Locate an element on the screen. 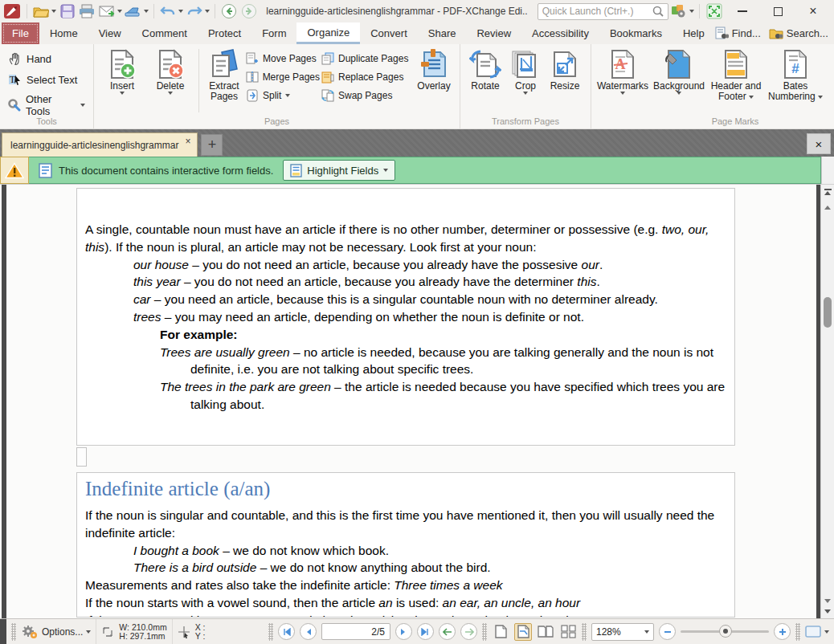  multi-page-view-button is located at coordinates (568, 632).